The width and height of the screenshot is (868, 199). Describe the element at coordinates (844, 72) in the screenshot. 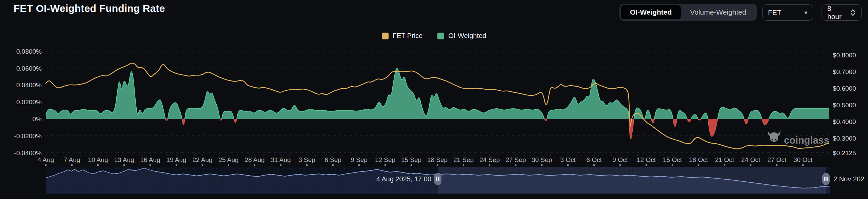

I see `y-right-tick-label: $0.7000` at that location.